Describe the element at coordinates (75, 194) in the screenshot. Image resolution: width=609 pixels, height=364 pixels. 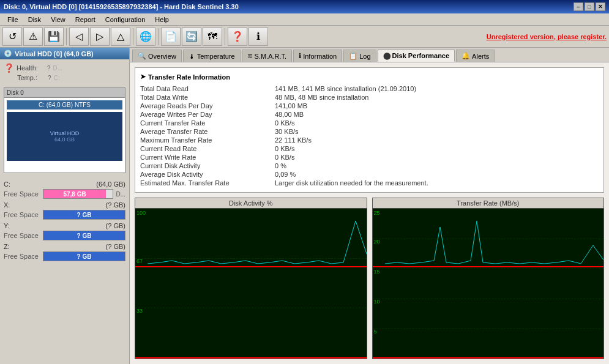
I see `partition-c-bar-fill: 57,8 GB` at that location.